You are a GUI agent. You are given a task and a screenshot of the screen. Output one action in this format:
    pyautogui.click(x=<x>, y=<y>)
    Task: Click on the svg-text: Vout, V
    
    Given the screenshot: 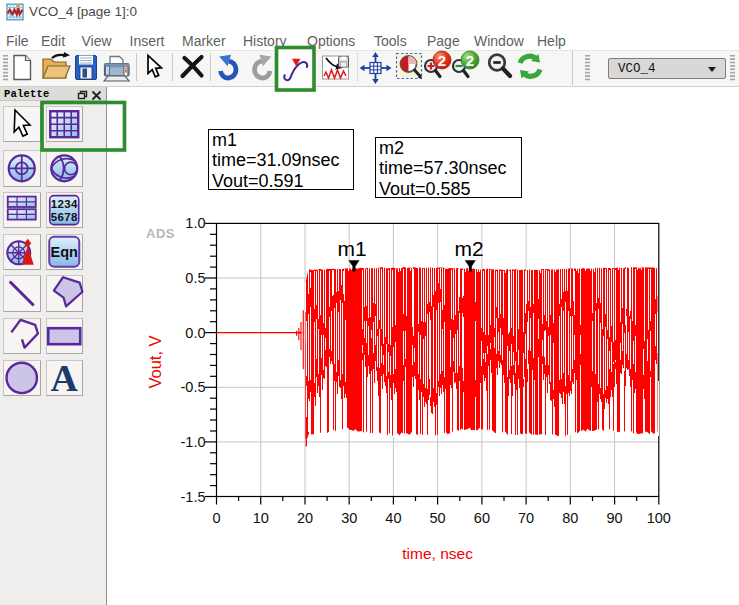 What is the action you would take?
    pyautogui.click(x=155, y=362)
    